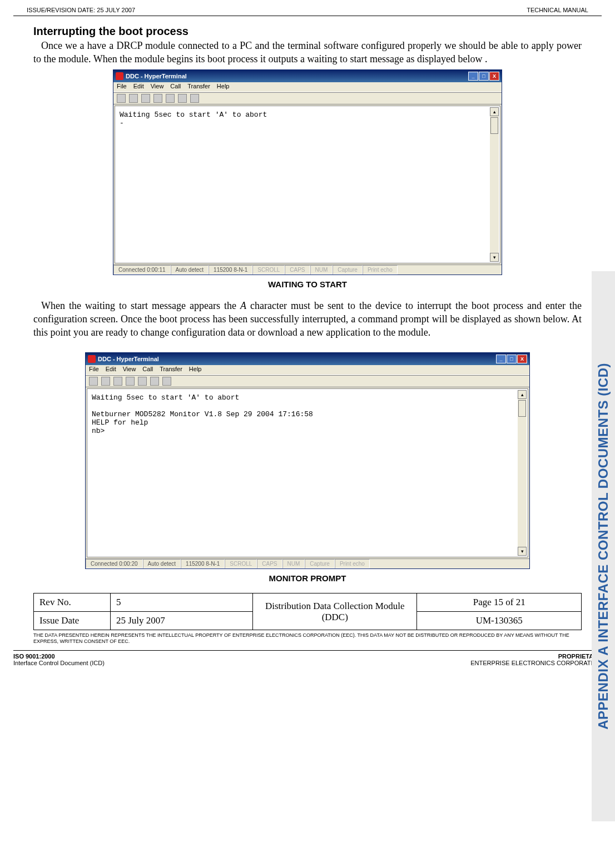 The height and width of the screenshot is (868, 615). I want to click on status-connected-2: Connected 0:00:20, so click(115, 563).